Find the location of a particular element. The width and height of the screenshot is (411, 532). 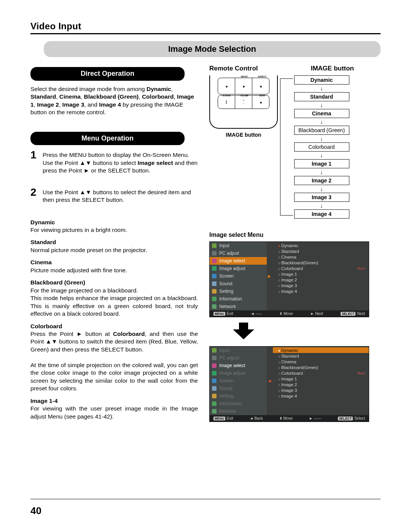

flow-box: Image 4 is located at coordinates (322, 214).